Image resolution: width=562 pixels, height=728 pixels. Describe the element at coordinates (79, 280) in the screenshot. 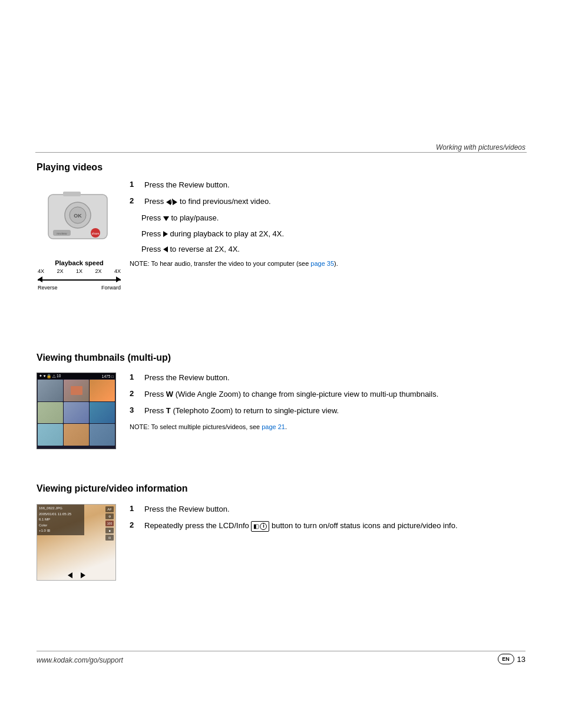

I see `speed-arrow-line` at that location.